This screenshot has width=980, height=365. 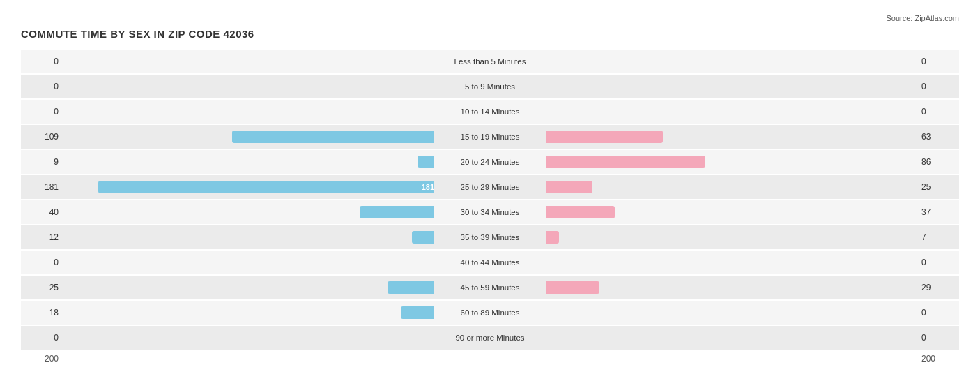 What do you see at coordinates (42, 288) in the screenshot?
I see `male-value: 25` at bounding box center [42, 288].